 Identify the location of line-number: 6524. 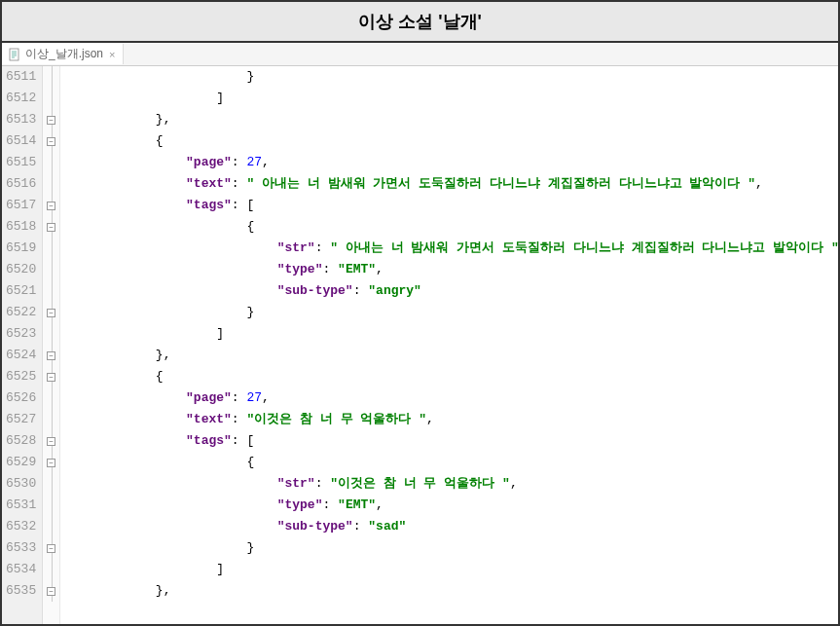
(21, 355).